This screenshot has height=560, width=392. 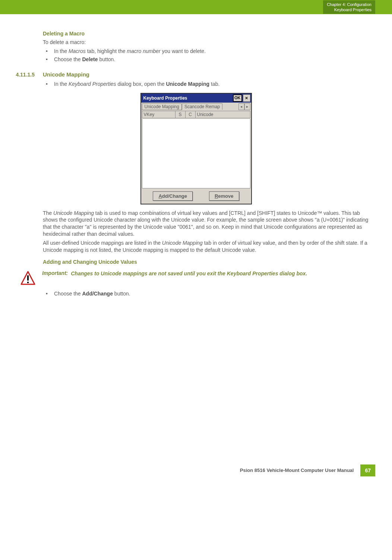 What do you see at coordinates (180, 115) in the screenshot?
I see `col-s: S` at bounding box center [180, 115].